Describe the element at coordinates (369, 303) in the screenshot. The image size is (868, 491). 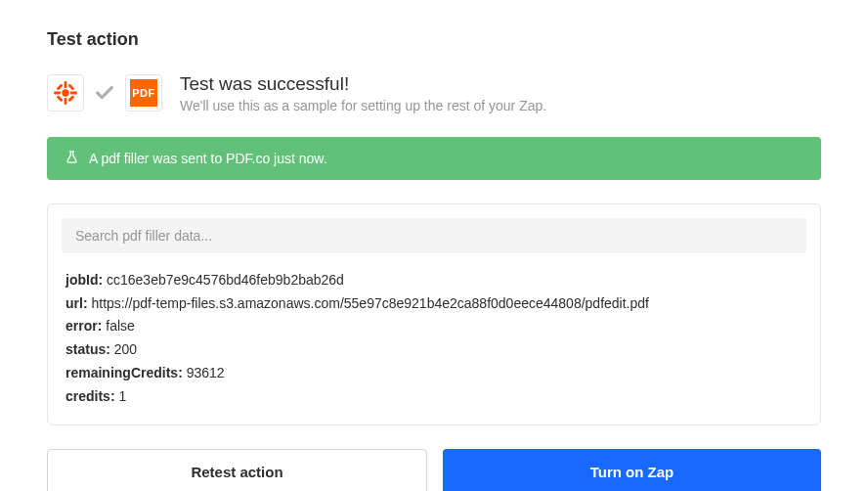
I see `data-value: https://pdf-temp-files.s3.amazonaws.com/…` at that location.